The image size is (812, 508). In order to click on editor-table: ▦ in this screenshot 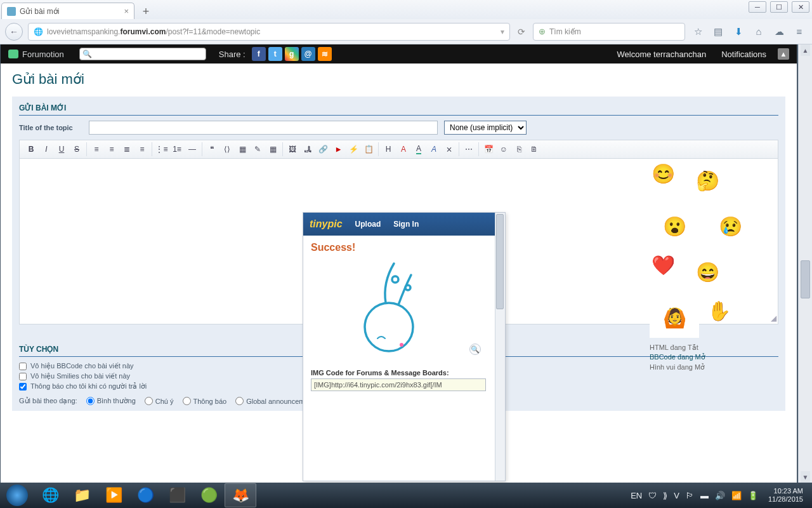, I will do `click(273, 149)`.